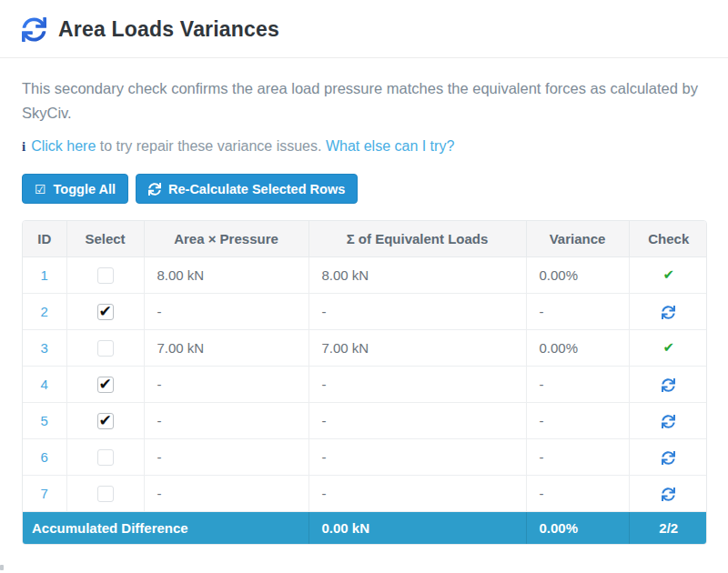 The image size is (728, 573). I want to click on area-pressure-cell: 7.00 kN, so click(226, 347).